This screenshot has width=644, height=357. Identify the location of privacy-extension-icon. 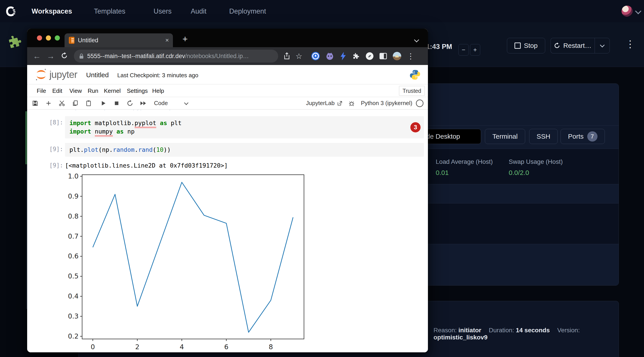
(370, 56).